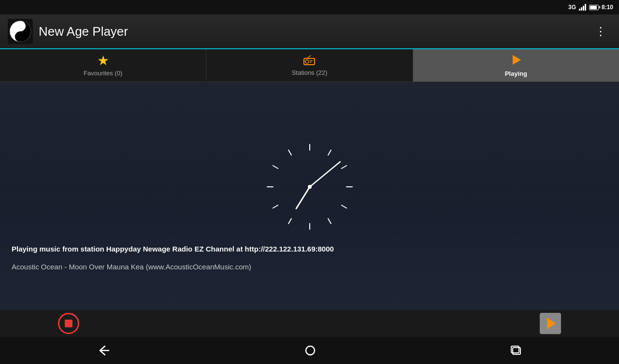  Describe the element at coordinates (601, 31) in the screenshot. I see `overflow-menu-icon: ⋮` at that location.